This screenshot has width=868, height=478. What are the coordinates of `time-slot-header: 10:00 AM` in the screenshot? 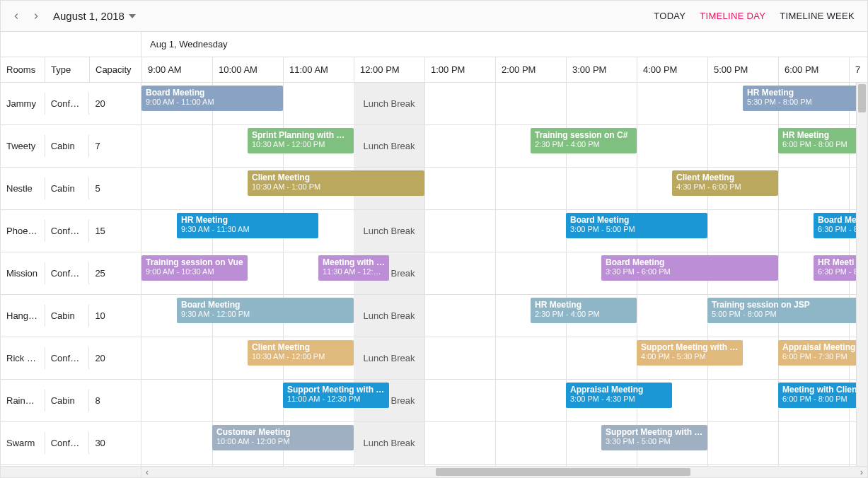 It's located at (248, 69).